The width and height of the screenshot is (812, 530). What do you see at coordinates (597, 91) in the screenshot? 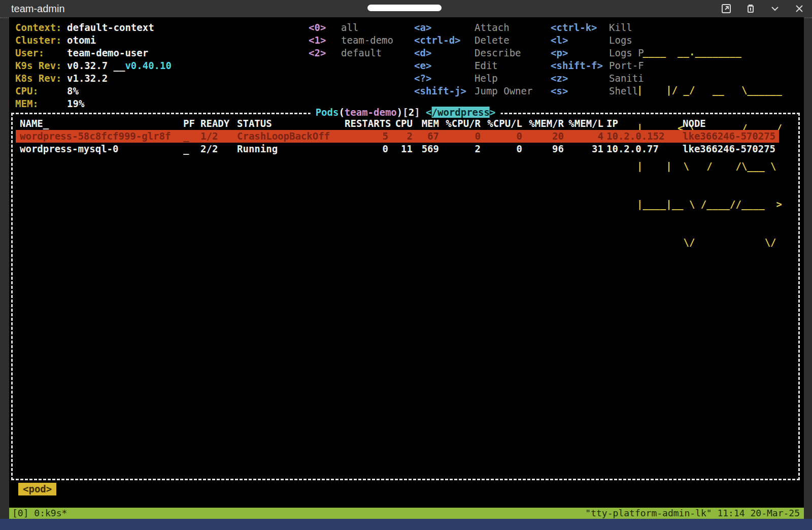
I see `menu-item-shell: <s> Shell` at bounding box center [597, 91].